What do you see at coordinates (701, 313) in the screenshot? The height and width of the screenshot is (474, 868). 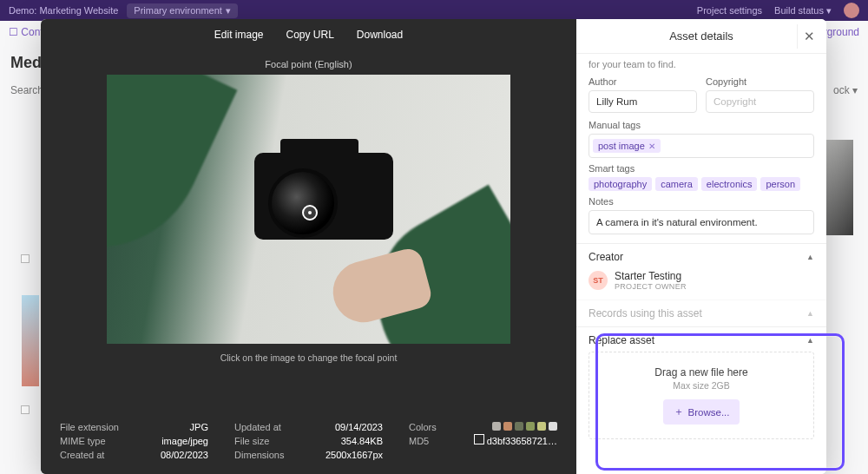 I see `records-section: Records using this asset ▲` at bounding box center [701, 313].